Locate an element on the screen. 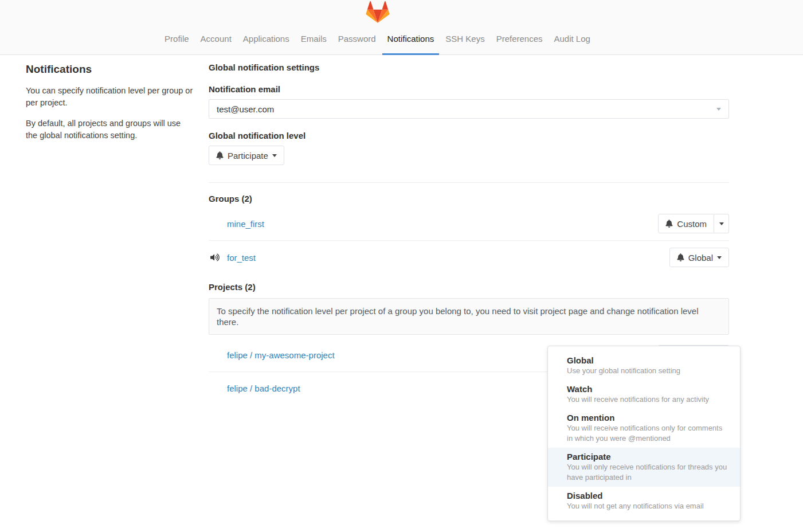 The height and width of the screenshot is (532, 803). dropdown-item-desc: Use your global notification setting is located at coordinates (648, 371).